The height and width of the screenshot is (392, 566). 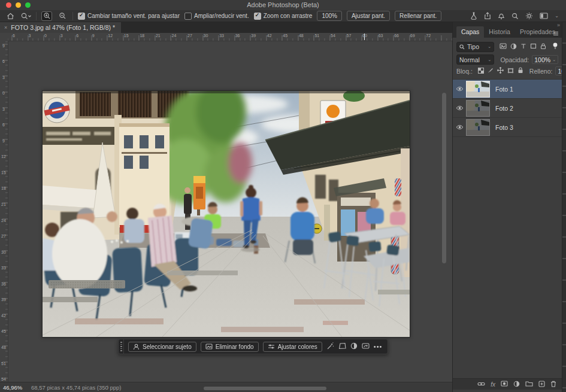 I want to click on fill-screen-button: Rellenar pant., so click(x=418, y=16).